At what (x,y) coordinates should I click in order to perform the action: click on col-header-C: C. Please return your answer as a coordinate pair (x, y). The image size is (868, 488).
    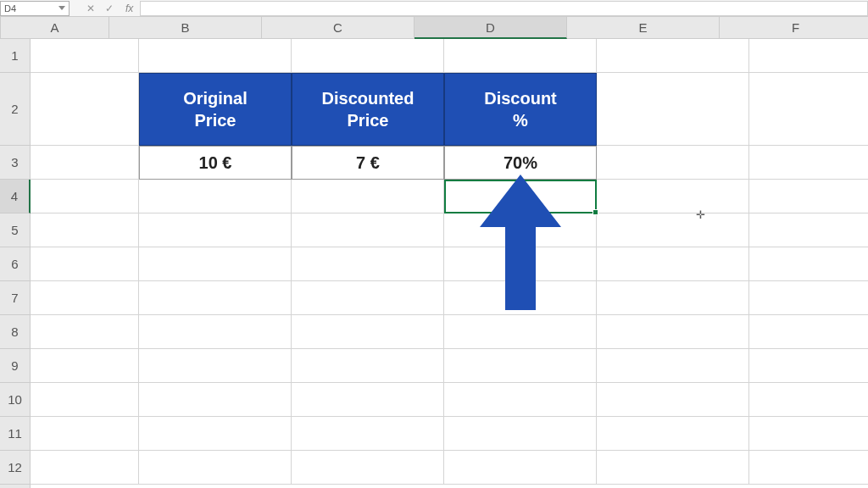
    Looking at the image, I should click on (338, 28).